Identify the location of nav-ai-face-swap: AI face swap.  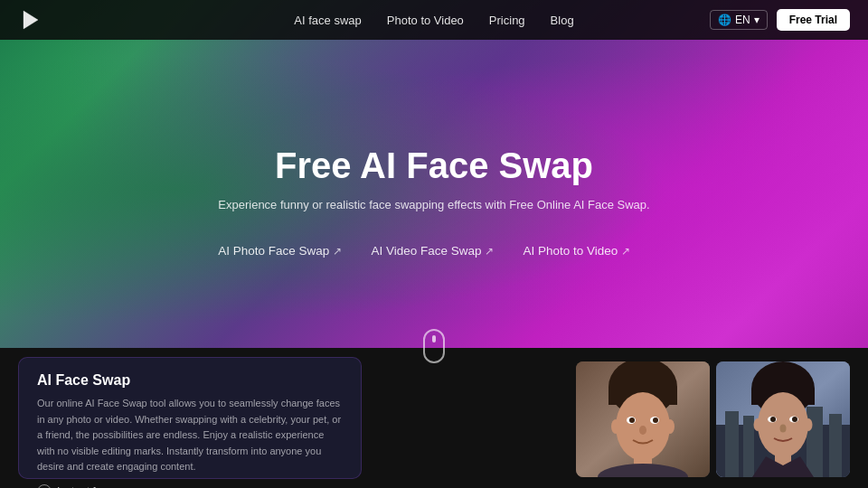
(327, 20).